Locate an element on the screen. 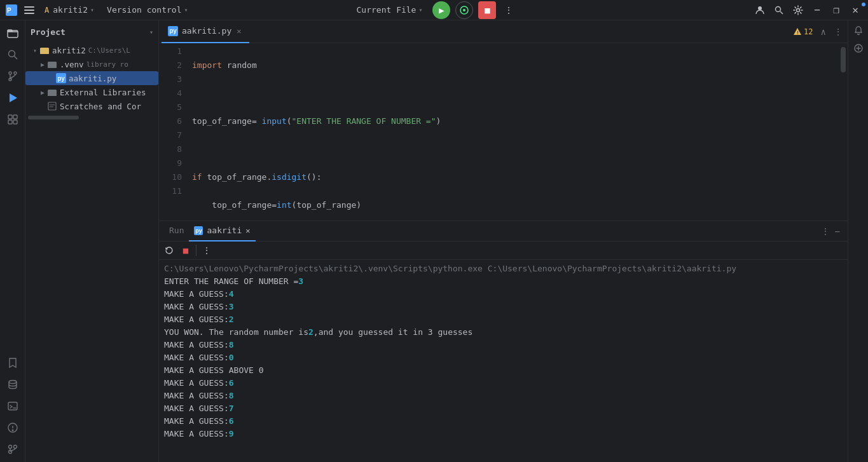  tree-item-scratches: Scratches and Cor is located at coordinates (92, 106).